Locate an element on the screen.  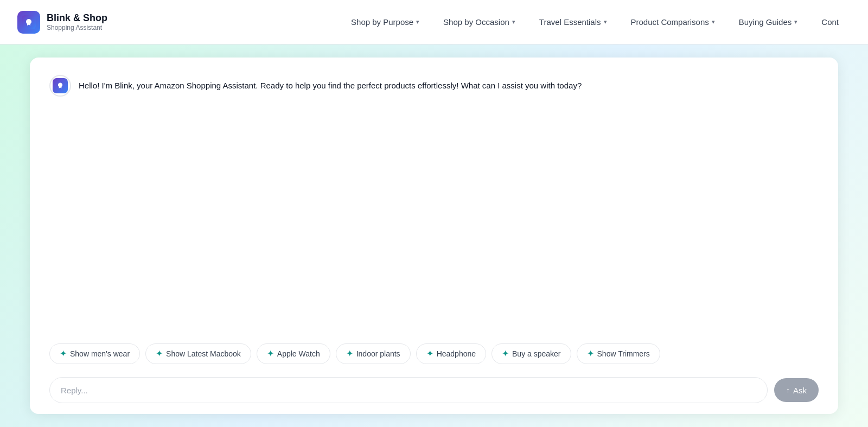
quick-reply-indoor-plants: ✦Indoor plants is located at coordinates (373, 354).